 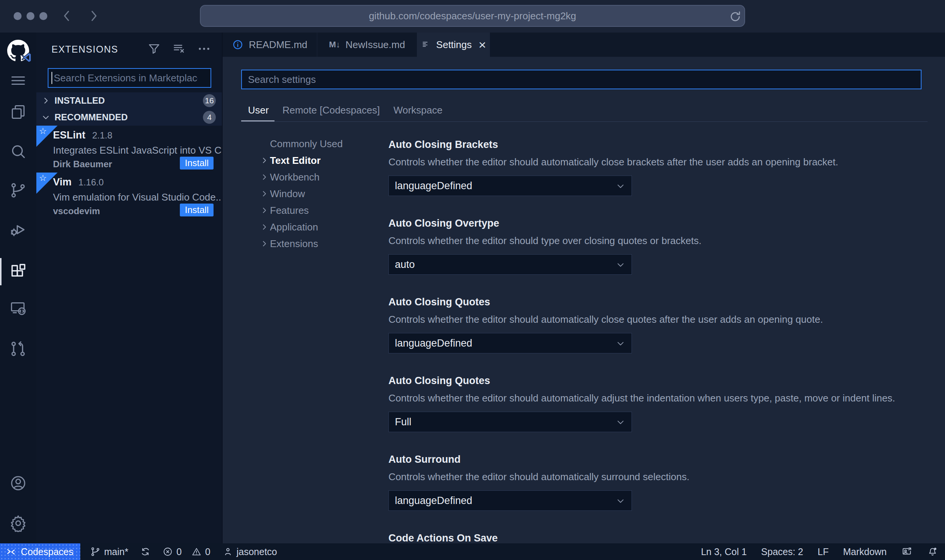 I want to click on settings-toc: Commonly Used Text Editor Workbench Wind…, so click(x=301, y=194).